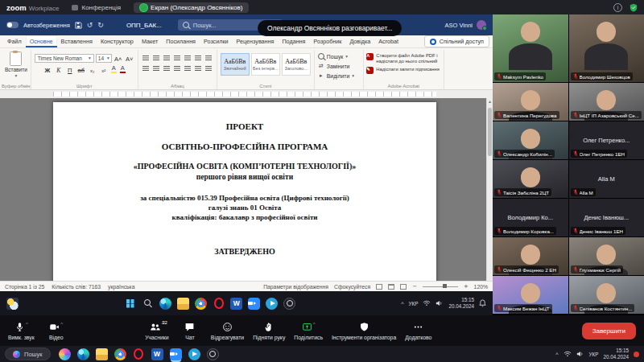 This screenshot has height=362, width=644. What do you see at coordinates (104, 58) in the screenshot?
I see `font-size-select: 14 ▾` at bounding box center [104, 58].